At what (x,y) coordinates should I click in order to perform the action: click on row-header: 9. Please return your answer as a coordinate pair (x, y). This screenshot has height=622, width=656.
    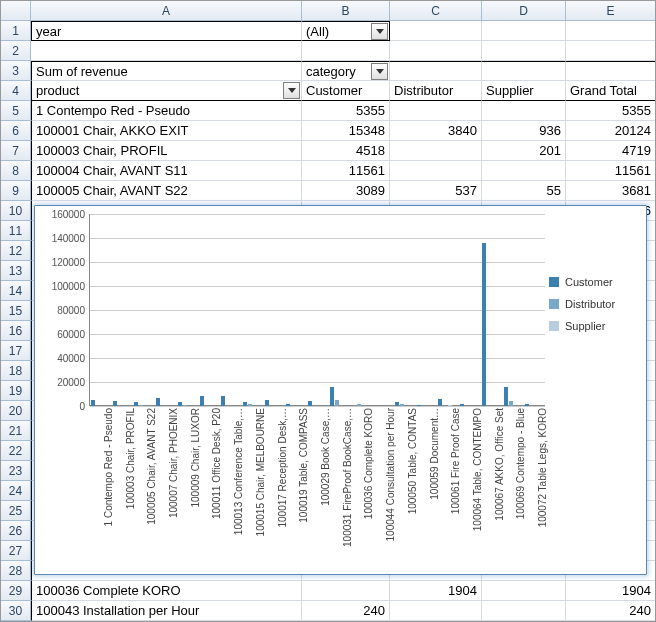
    Looking at the image, I should click on (16, 191).